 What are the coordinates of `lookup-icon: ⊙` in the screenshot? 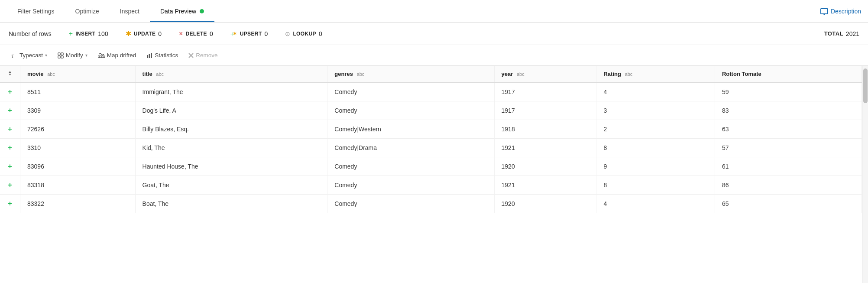 It's located at (288, 34).